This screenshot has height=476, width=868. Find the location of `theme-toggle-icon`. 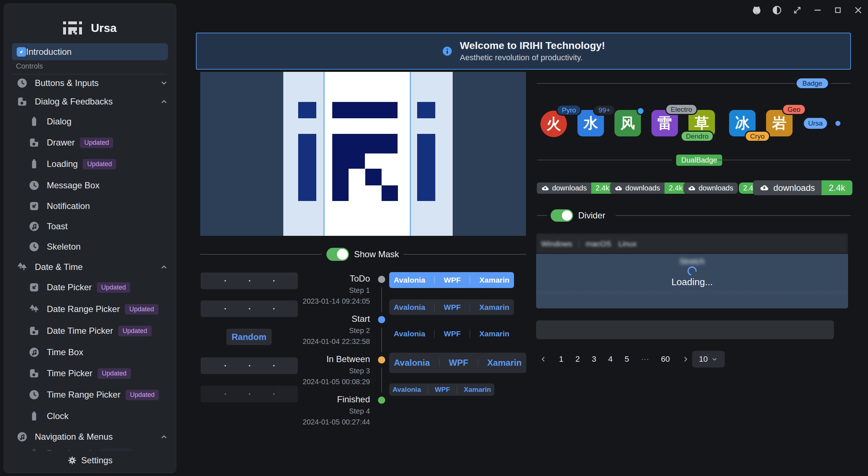

theme-toggle-icon is located at coordinates (777, 10).